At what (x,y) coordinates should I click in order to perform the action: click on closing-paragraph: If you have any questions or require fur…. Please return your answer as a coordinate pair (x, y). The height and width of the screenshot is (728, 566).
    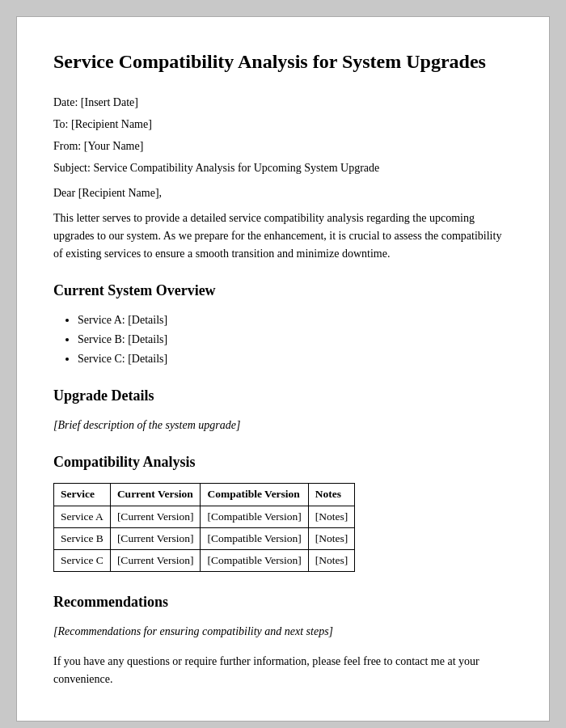
    Looking at the image, I should click on (283, 670).